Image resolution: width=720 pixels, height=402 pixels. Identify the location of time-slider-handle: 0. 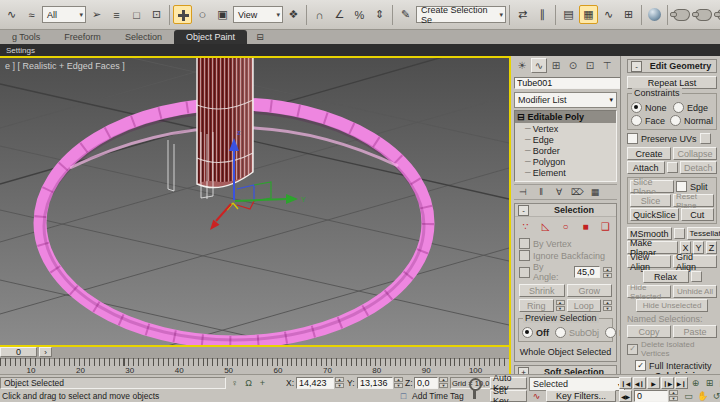
(18, 352).